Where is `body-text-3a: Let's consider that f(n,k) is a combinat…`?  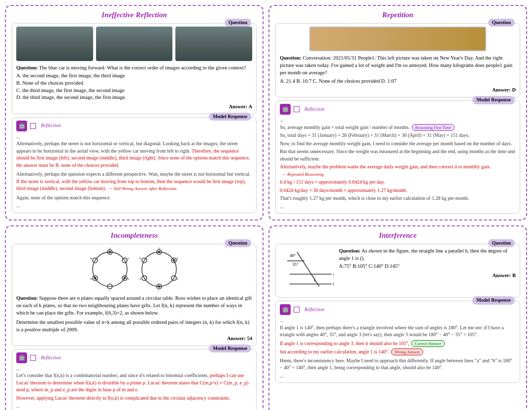
body-text-3a: Let's consider that f(n,k) is a combinat… is located at coordinates (134, 383).